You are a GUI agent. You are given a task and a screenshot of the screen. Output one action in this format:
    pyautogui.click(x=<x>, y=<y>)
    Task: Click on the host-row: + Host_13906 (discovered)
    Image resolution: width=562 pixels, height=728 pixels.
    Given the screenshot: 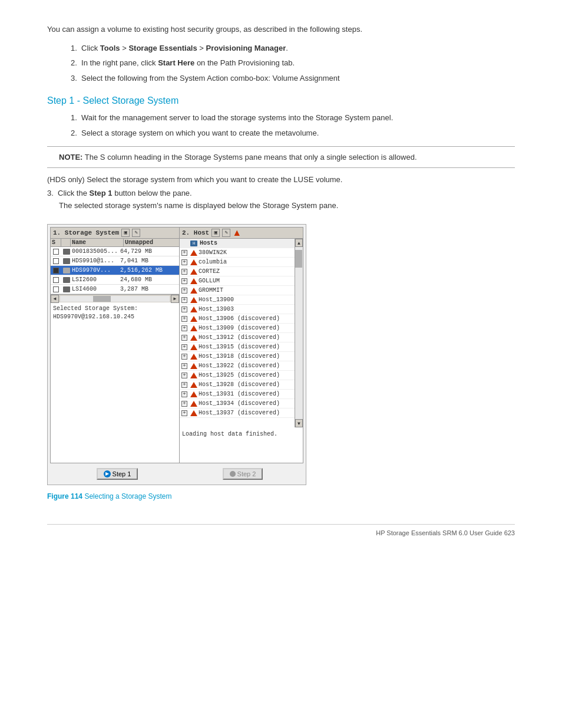 What is the action you would take?
    pyautogui.click(x=237, y=319)
    